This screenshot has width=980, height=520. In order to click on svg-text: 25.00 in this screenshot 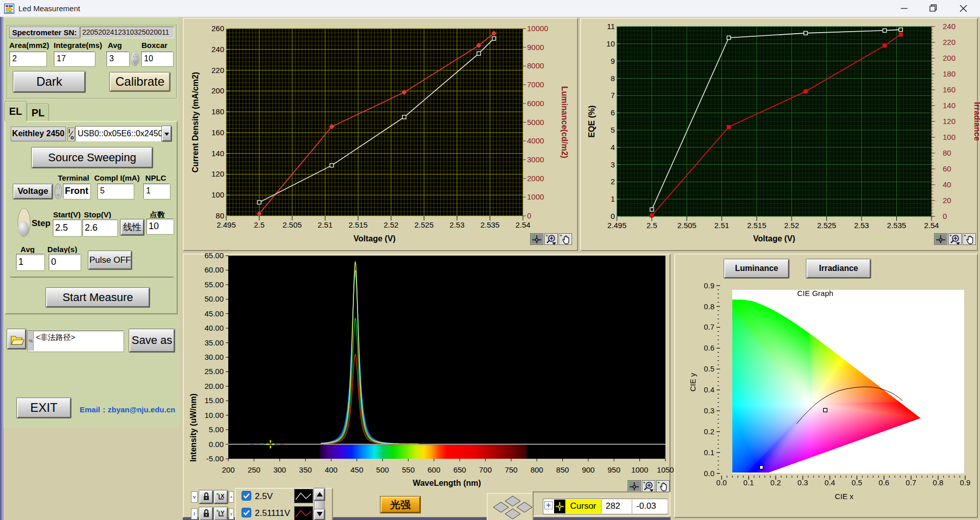, I will do `click(214, 372)`.